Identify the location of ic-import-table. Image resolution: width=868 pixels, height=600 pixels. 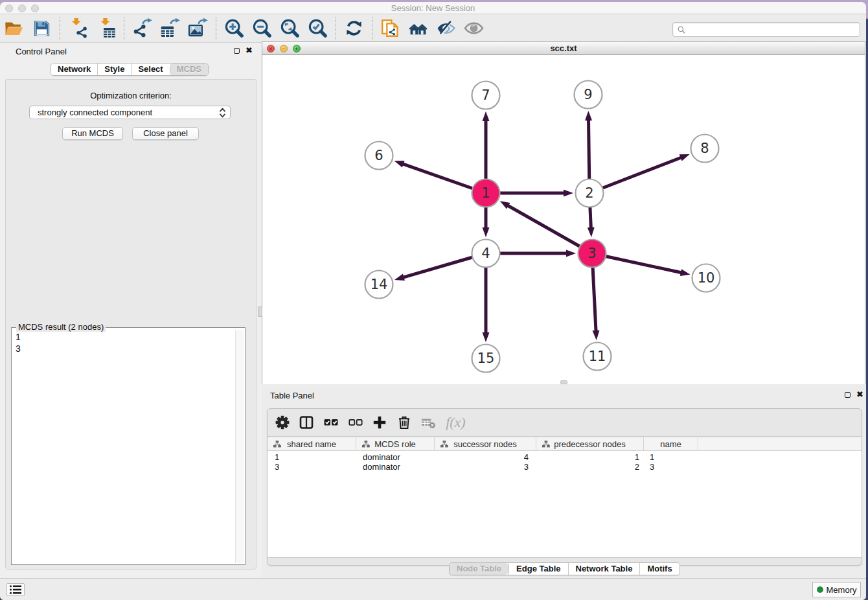
(106, 29).